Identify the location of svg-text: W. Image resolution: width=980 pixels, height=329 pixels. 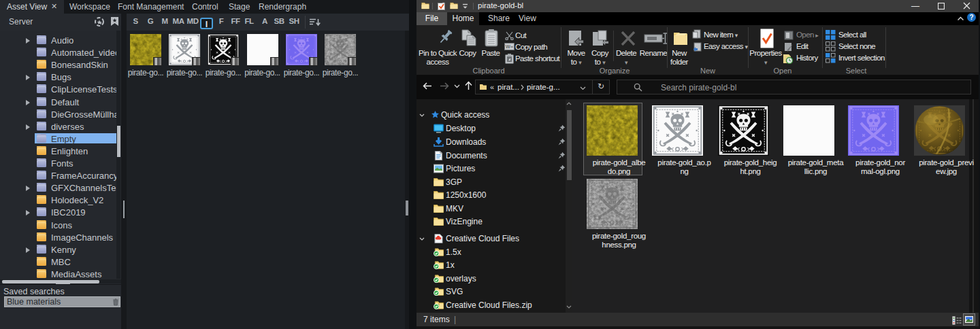
(508, 46).